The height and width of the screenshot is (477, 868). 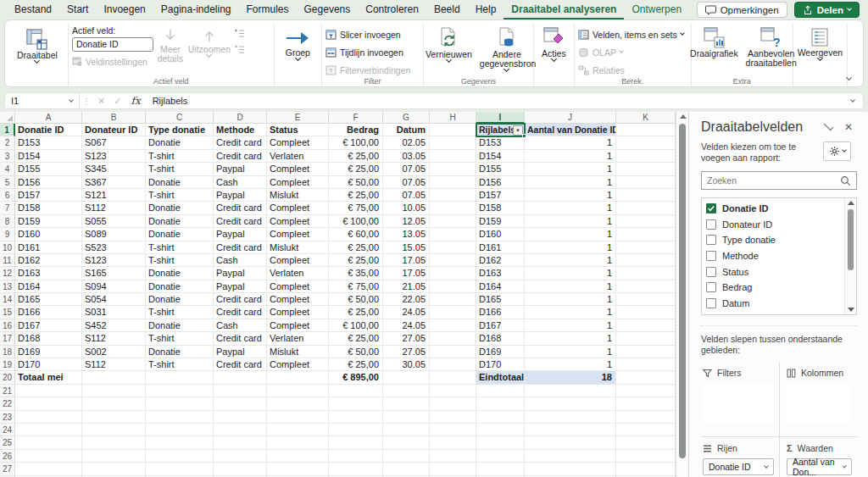 What do you see at coordinates (740, 399) in the screenshot?
I see `filters-area: Filters` at bounding box center [740, 399].